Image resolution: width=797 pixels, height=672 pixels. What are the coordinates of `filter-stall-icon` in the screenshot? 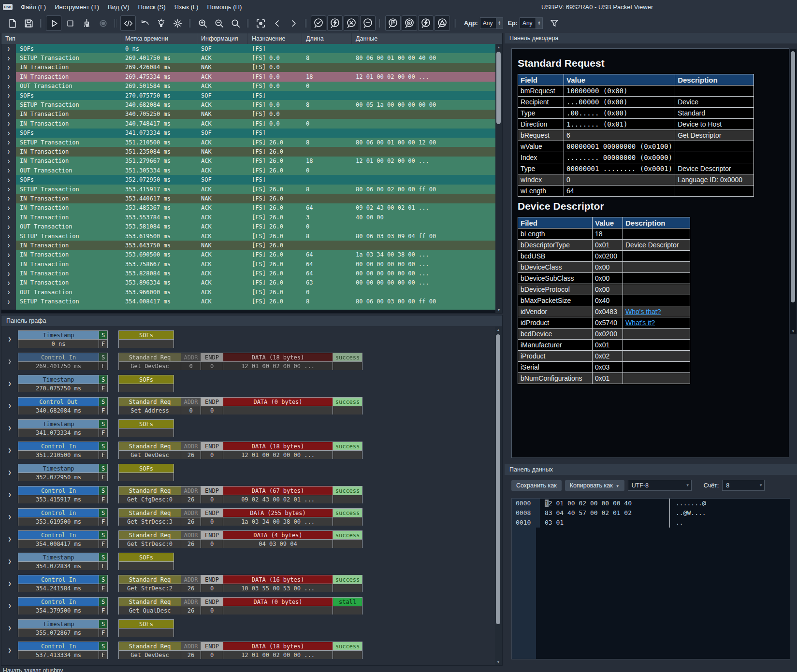 It's located at (368, 23).